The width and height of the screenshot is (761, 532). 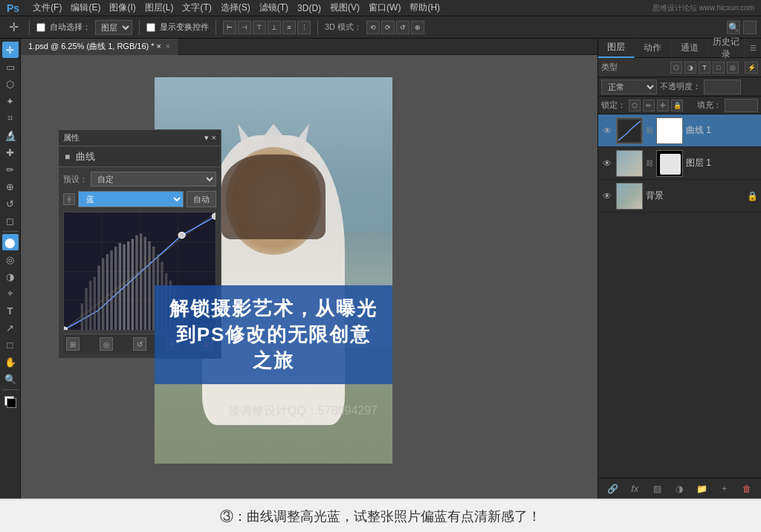 I want to click on tool-pen: ⌖, so click(x=10, y=293).